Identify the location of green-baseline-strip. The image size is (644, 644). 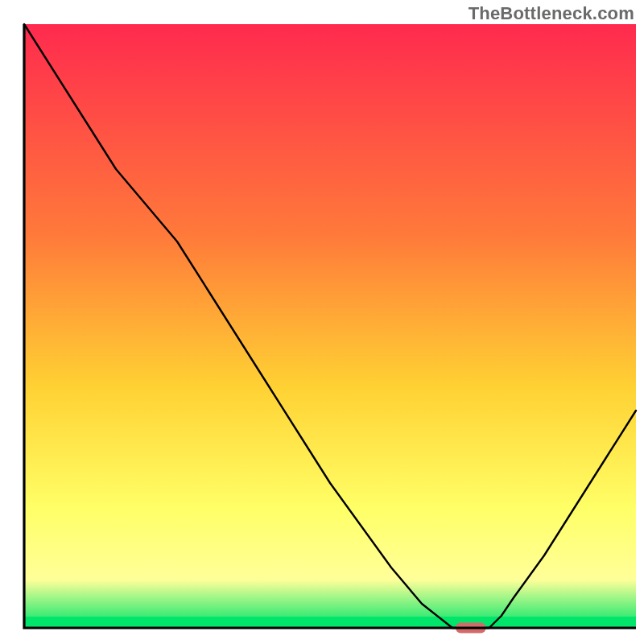
(330, 622).